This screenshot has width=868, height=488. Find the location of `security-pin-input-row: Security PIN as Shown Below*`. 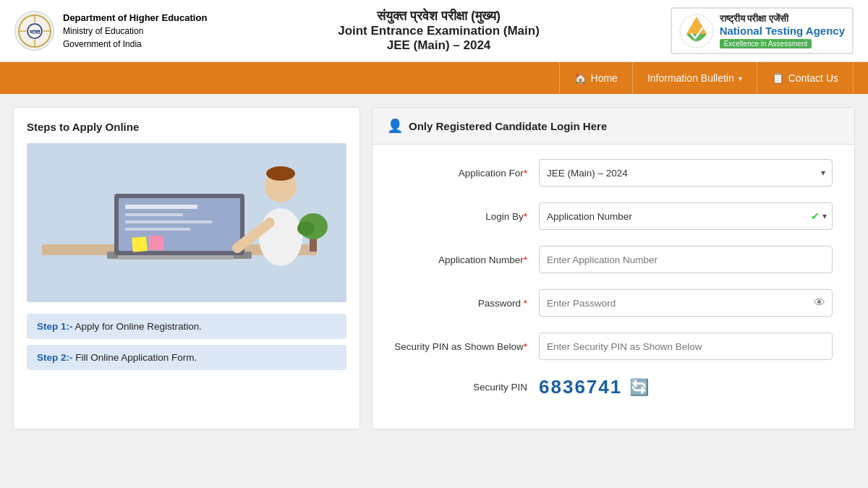

security-pin-input-row: Security PIN as Shown Below* is located at coordinates (613, 346).